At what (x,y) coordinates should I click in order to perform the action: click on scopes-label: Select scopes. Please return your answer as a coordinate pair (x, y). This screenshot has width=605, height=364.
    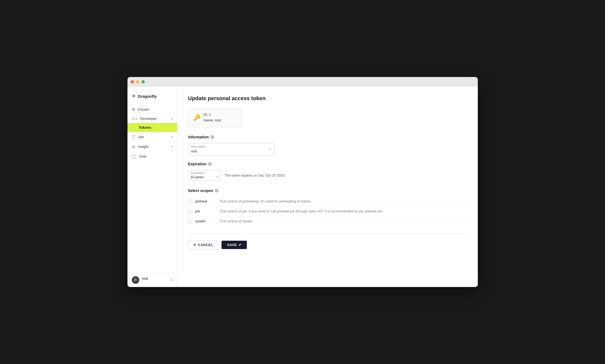
    Looking at the image, I should click on (200, 191).